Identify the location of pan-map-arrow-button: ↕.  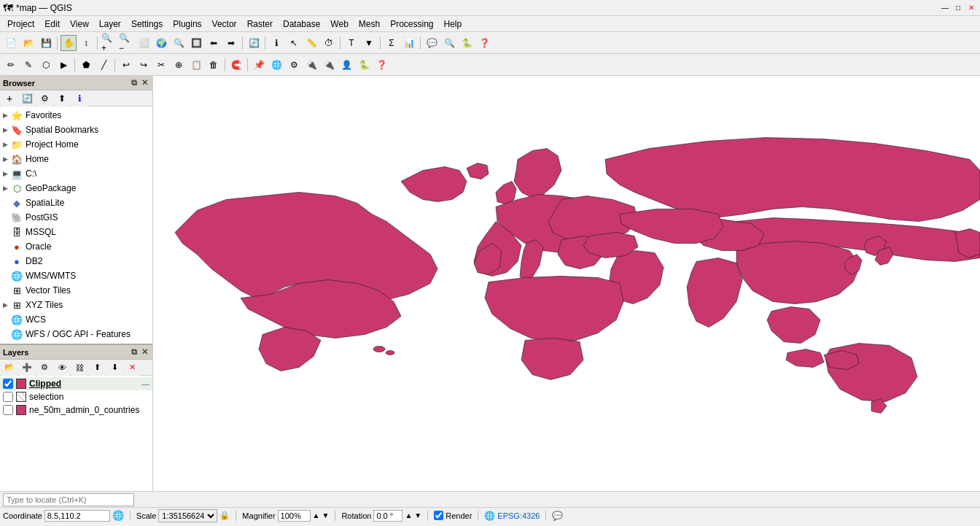
(86, 43).